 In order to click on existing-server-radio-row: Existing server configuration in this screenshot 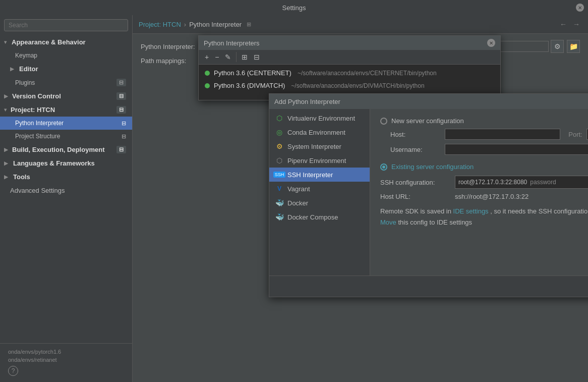, I will do `click(484, 167)`.